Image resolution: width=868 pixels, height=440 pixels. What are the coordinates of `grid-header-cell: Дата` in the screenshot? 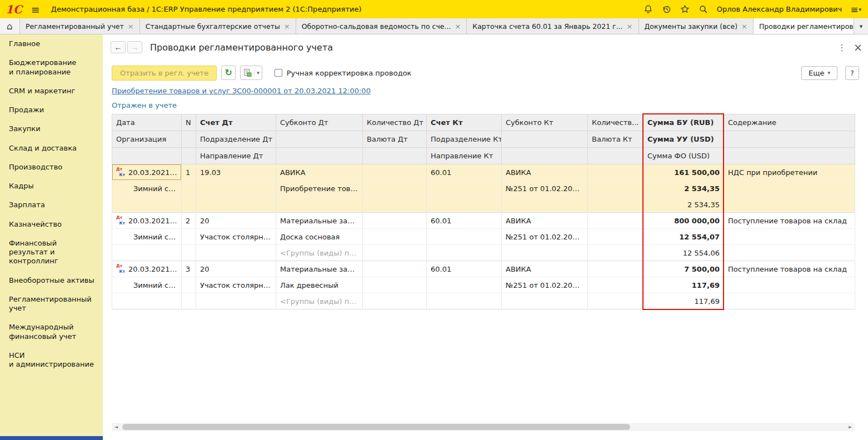 It's located at (147, 123).